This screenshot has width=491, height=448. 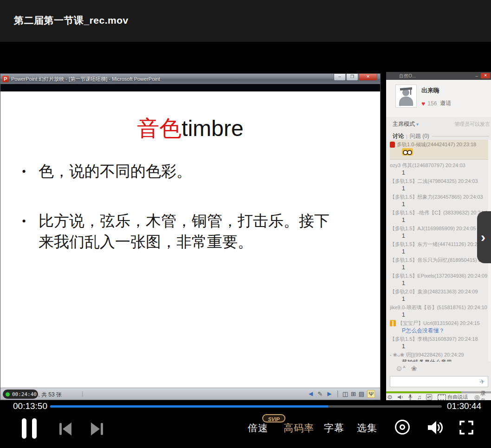 I want to click on slide-bullet: • 比方说，弦乐，木管，铜管，打击乐。接下来我们乱入一张图，非常重要。, so click(x=184, y=232).